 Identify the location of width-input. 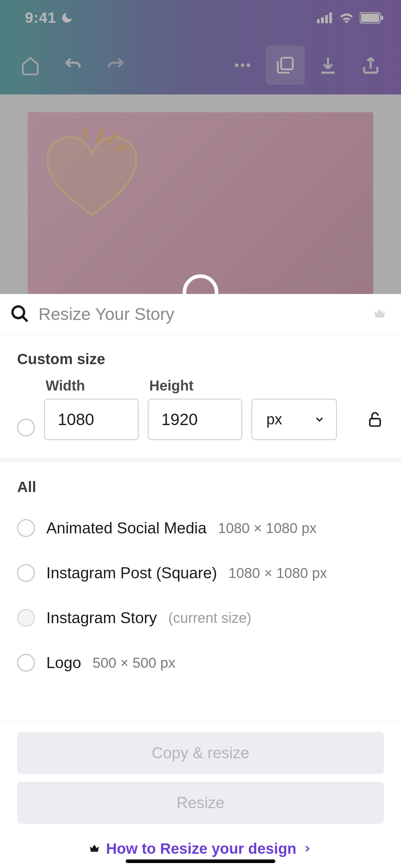
(91, 419).